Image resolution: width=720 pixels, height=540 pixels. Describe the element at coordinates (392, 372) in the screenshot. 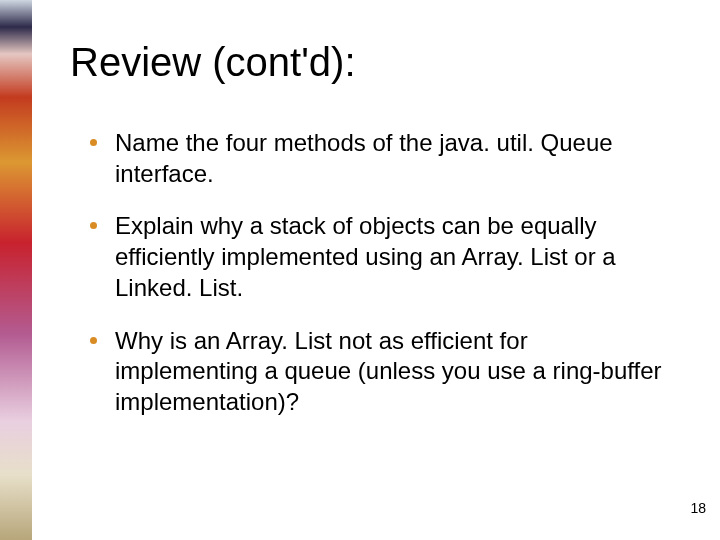

I see `bullet-text: Why is an Array. List not as efficient f…` at that location.